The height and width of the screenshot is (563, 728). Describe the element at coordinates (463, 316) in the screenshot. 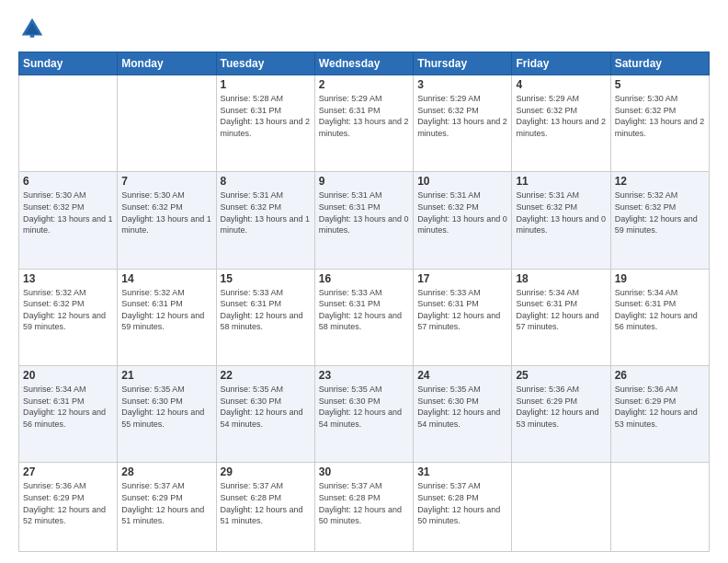

I see `calendar-cell: 17Sunrise: 5:33 AMSunset: 6:31 PMDayligh…` at that location.